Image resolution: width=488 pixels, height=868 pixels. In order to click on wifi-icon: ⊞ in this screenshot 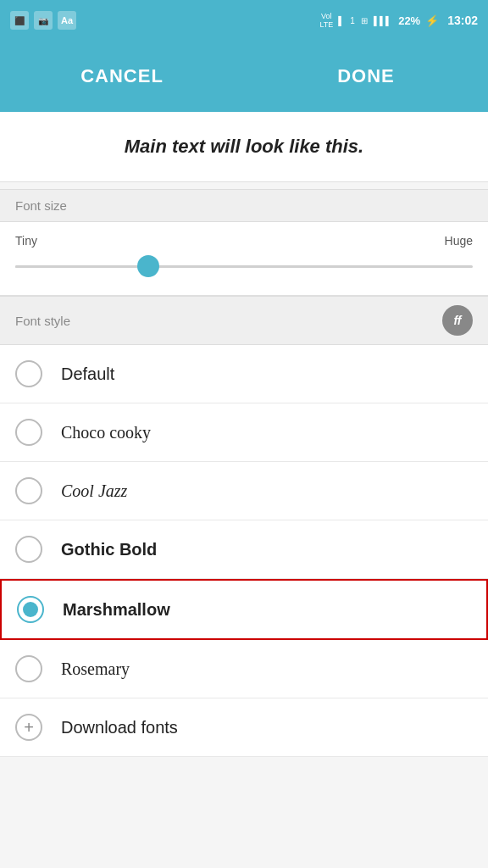, I will do `click(364, 20)`.